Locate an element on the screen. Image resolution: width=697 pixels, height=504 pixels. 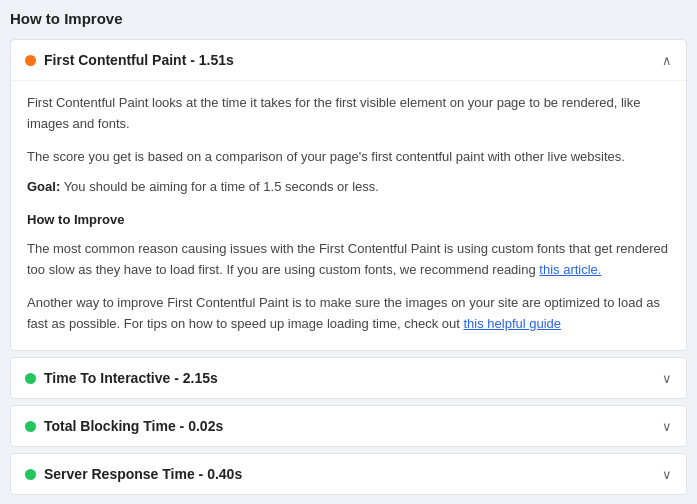
fcp-how-to-improve-heading: How to Improve is located at coordinates (348, 220).